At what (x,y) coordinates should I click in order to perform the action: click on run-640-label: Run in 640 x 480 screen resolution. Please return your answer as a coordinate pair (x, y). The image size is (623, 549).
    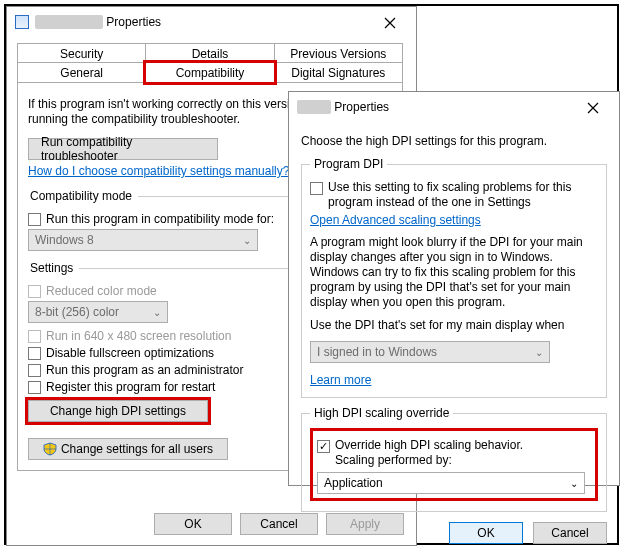
    Looking at the image, I should click on (138, 336).